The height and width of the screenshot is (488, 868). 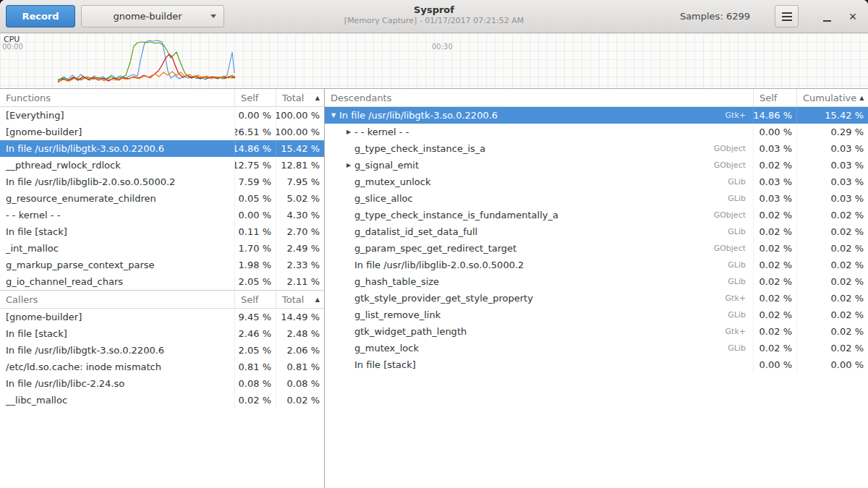 I want to click on table-row: In file [stack]0.11 %2.70 %, so click(x=162, y=231).